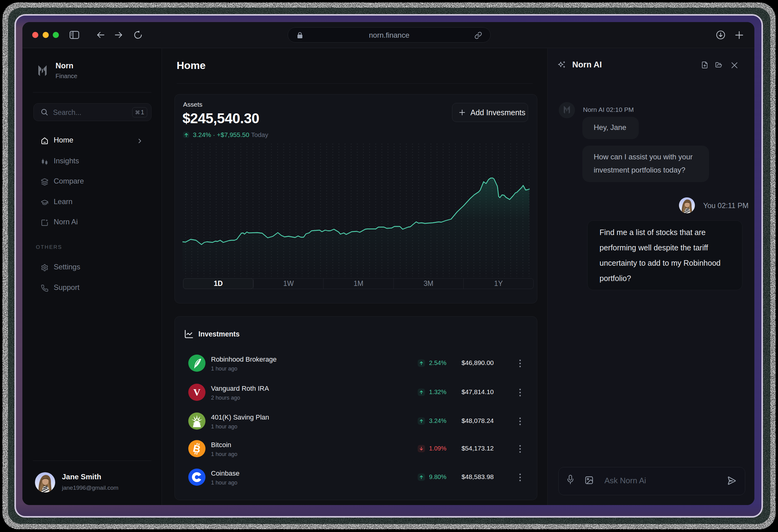  Describe the element at coordinates (197, 392) in the screenshot. I see `svg-text: V` at that location.